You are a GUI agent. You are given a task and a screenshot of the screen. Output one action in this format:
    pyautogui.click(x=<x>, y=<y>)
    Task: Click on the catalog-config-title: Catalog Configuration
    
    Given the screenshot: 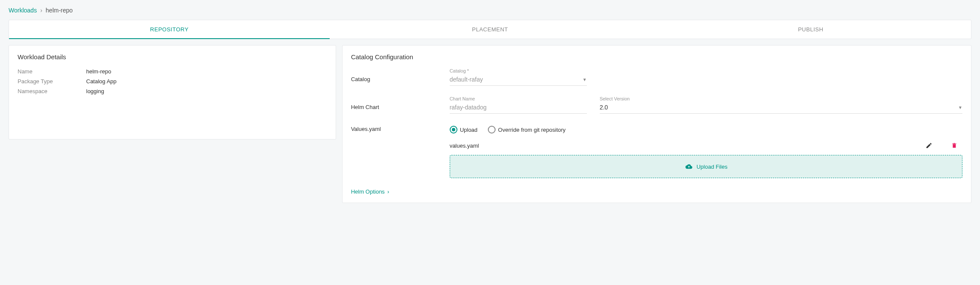 What is the action you would take?
    pyautogui.click(x=657, y=57)
    